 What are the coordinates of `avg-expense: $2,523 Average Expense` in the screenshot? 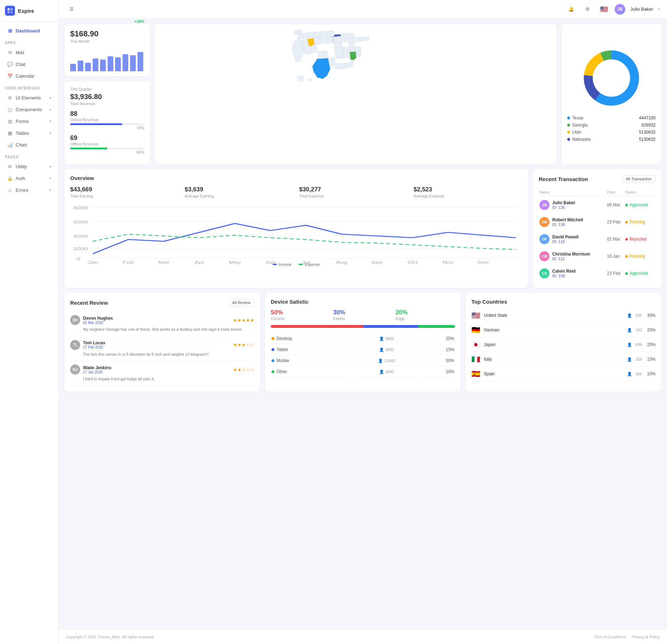 It's located at (468, 192).